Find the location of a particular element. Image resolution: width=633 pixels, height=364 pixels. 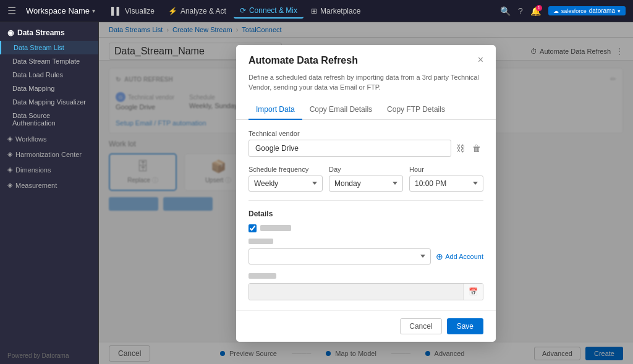

schedule-frequency-label: Schedule frequency is located at coordinates (286, 169).